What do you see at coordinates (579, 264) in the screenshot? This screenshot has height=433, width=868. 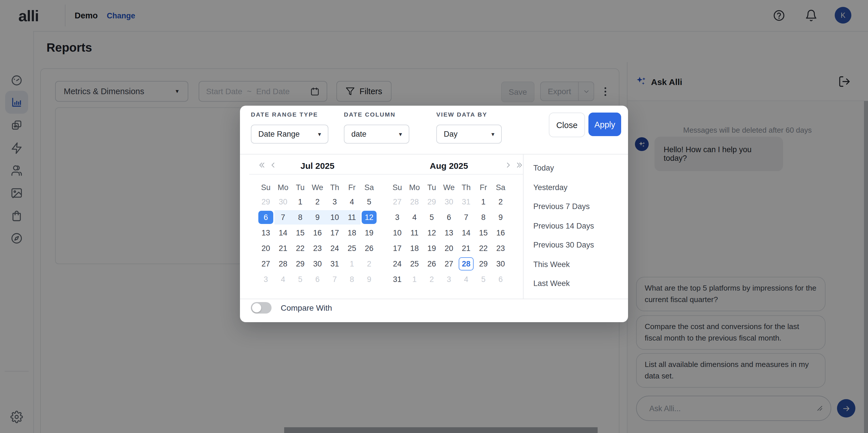 I see `preset-option: This Week` at bounding box center [579, 264].